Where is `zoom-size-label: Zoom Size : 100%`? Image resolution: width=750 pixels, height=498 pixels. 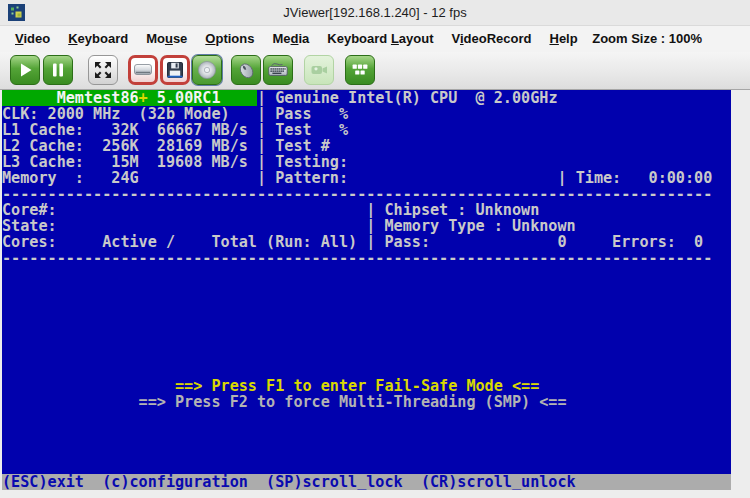 zoom-size-label: Zoom Size : 100% is located at coordinates (647, 39).